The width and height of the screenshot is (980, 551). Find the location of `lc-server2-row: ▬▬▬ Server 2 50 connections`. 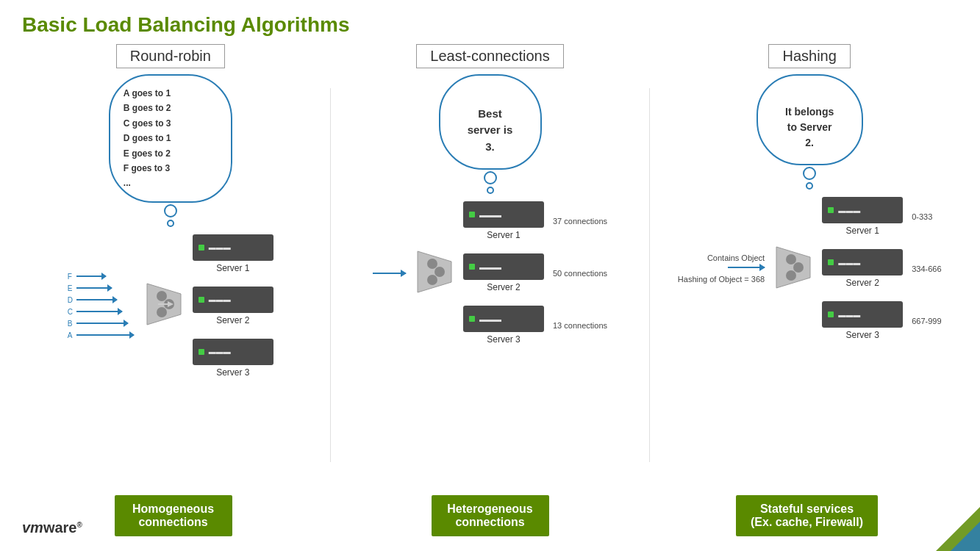

lc-server2-row: ▬▬▬ Server 2 50 connections is located at coordinates (535, 273).